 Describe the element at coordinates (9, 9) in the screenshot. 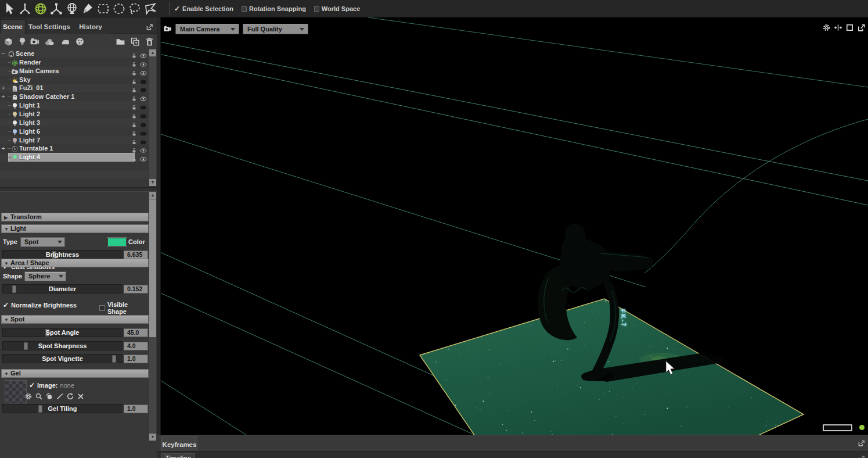

I see `select-tool` at that location.